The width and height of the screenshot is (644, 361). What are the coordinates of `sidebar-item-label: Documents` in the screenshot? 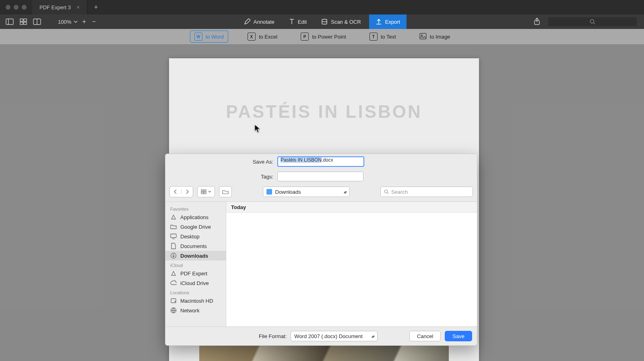 It's located at (194, 246).